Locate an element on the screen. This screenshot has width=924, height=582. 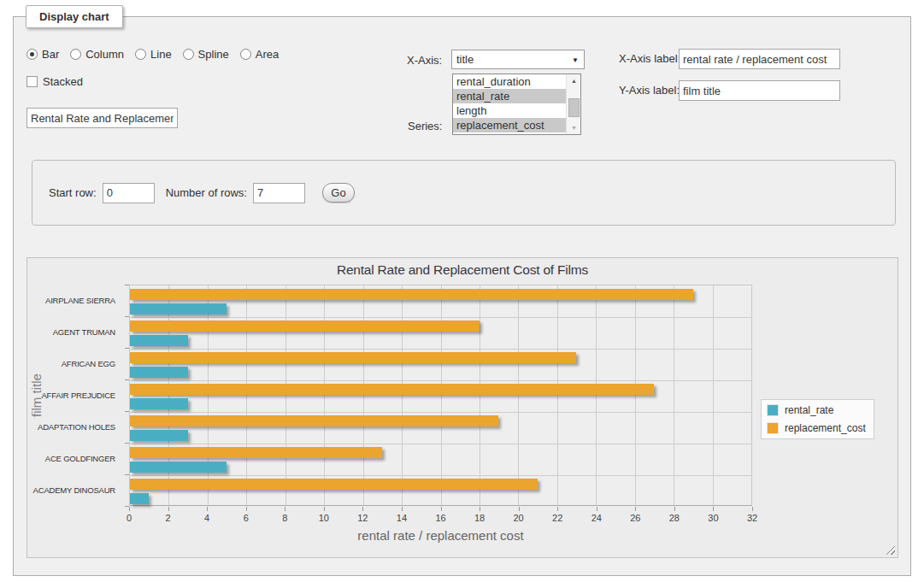
y-axis-label-input is located at coordinates (759, 91).